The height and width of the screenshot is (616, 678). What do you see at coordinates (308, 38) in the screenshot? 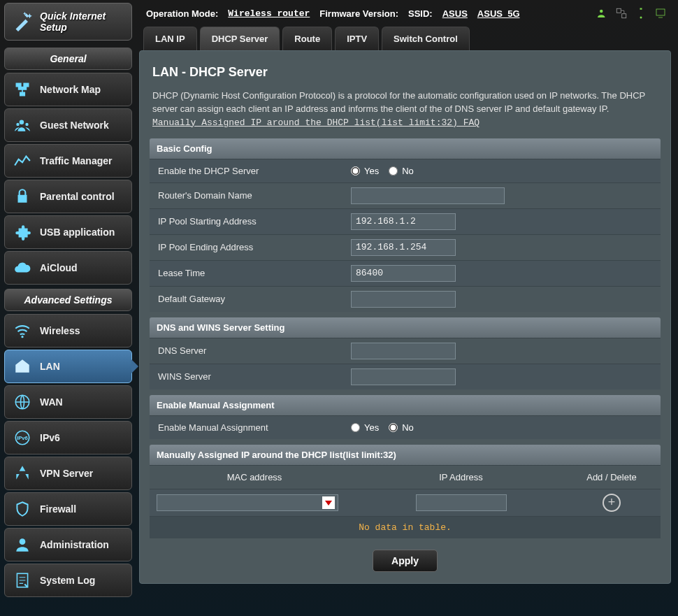
I see `tab-route: Route` at bounding box center [308, 38].